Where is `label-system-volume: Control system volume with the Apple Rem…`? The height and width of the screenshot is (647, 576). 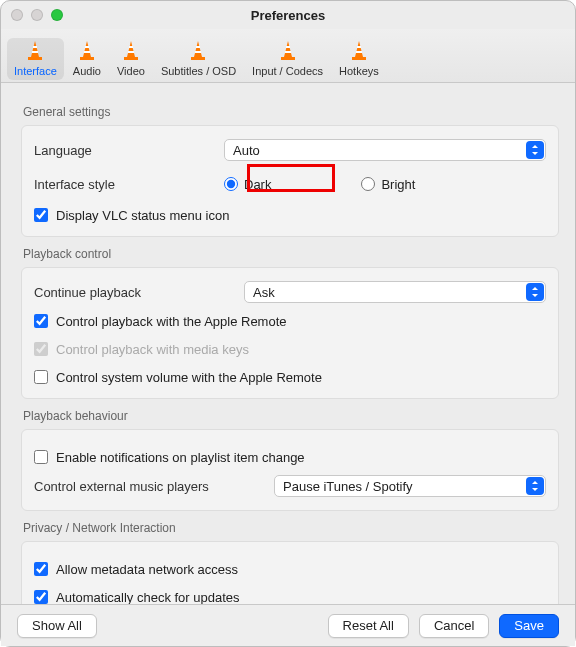
label-system-volume: Control system volume with the Apple Rem… is located at coordinates (189, 378).